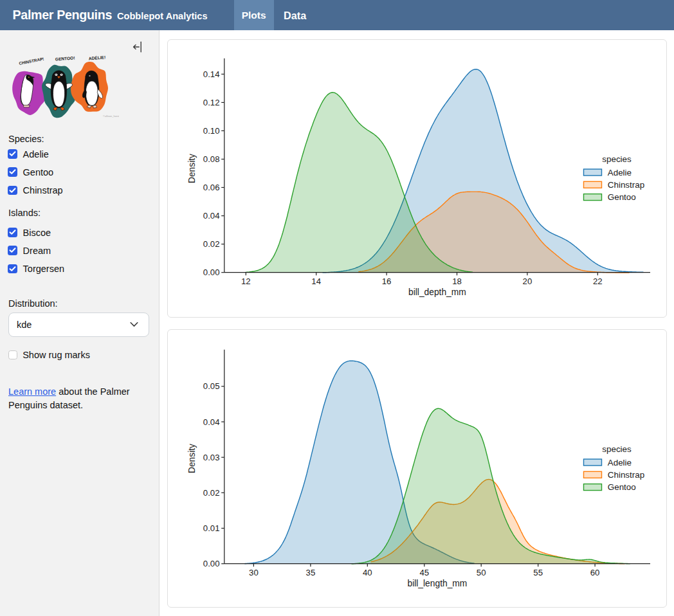 The width and height of the screenshot is (674, 616). What do you see at coordinates (457, 282) in the screenshot?
I see `svg-text: 18` at bounding box center [457, 282].